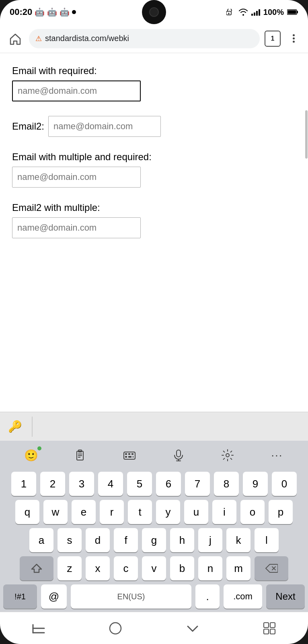 The height and width of the screenshot is (644, 308). What do you see at coordinates (182, 568) in the screenshot?
I see `key-b: b` at bounding box center [182, 568].